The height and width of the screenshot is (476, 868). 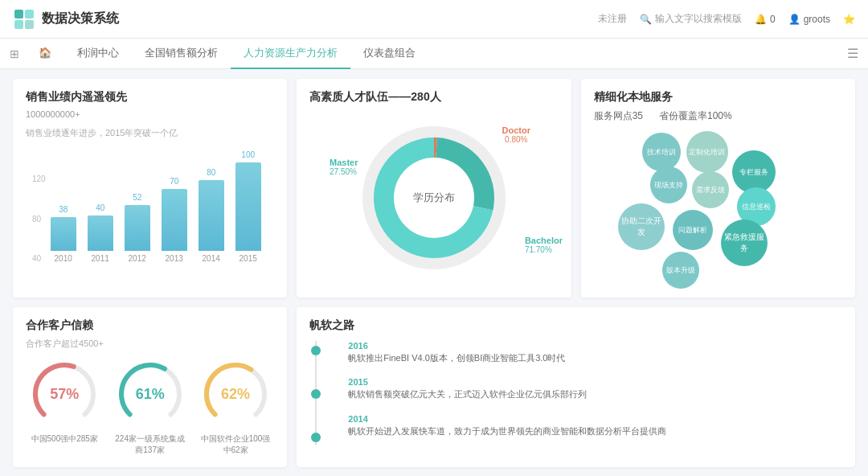 What do you see at coordinates (646, 19) in the screenshot?
I see `search-icon: 🔍` at bounding box center [646, 19].